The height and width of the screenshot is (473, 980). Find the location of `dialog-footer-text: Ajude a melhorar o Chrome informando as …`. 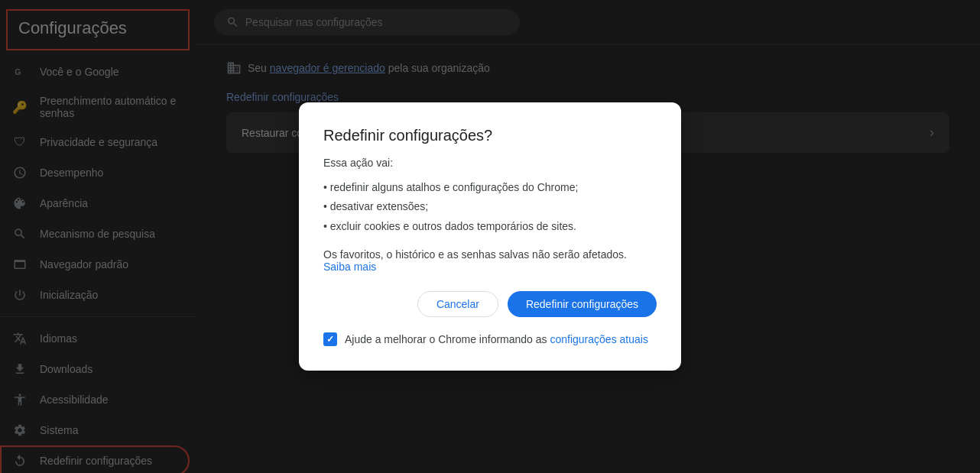

dialog-footer-text: Ajude a melhorar o Chrome informando as … is located at coordinates (497, 339).